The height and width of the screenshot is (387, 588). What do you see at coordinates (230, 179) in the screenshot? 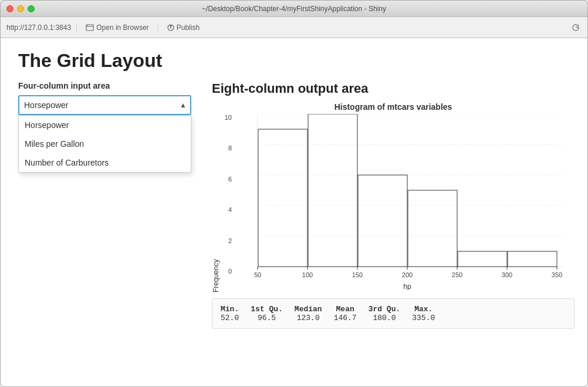
I see `y-tick-6: 6` at bounding box center [230, 179].